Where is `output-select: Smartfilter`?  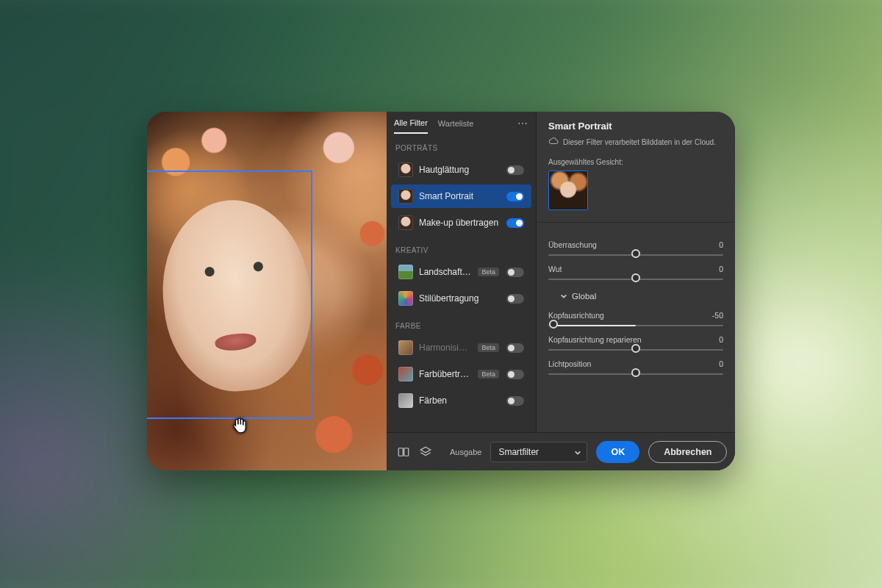
output-select: Smartfilter is located at coordinates (539, 452).